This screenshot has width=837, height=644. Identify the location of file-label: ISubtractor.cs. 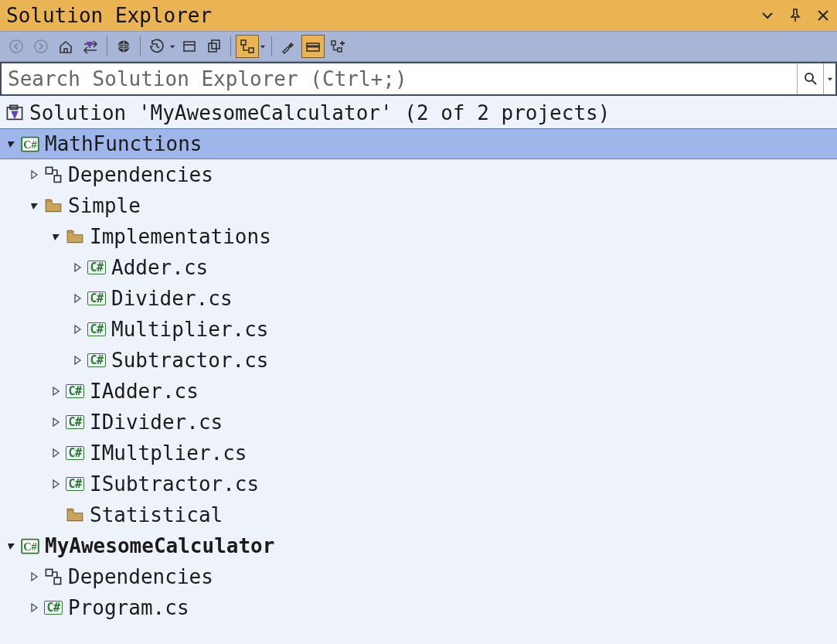
(175, 484).